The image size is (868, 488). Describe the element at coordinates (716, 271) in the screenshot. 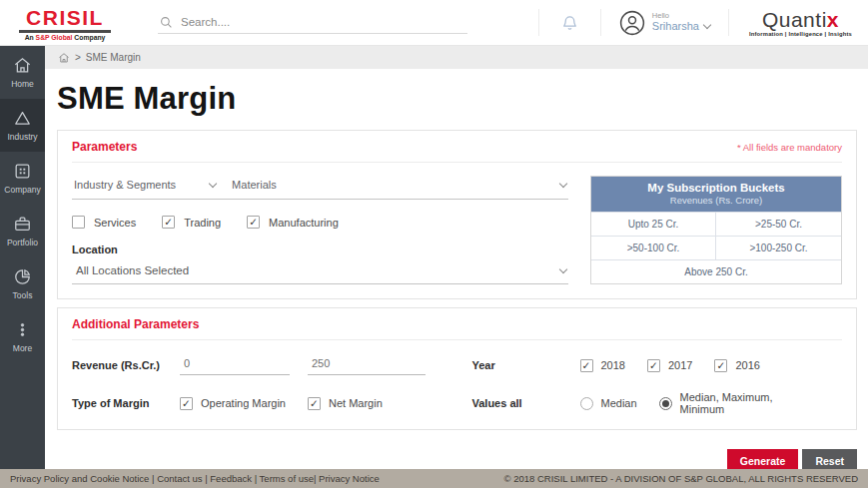

I see `bucket-cell: Above 250 Cr.` at that location.